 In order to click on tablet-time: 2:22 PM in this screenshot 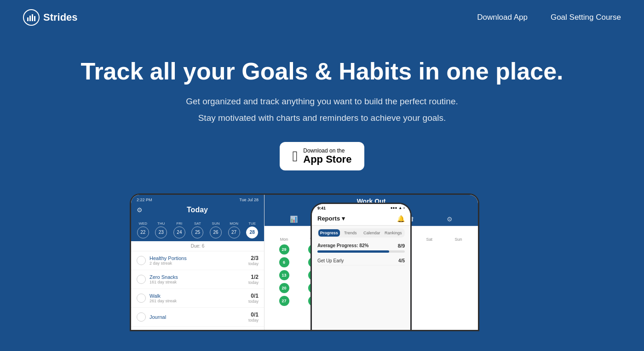, I will do `click(144, 200)`.